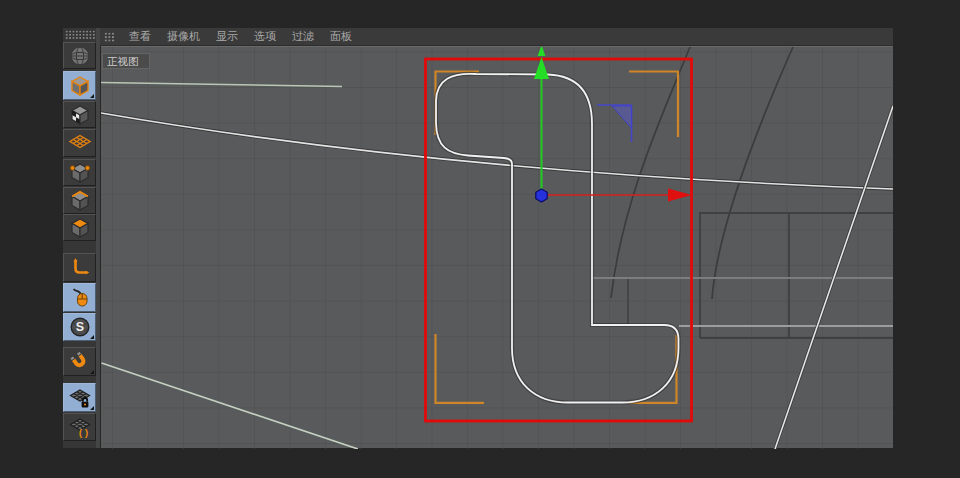 The height and width of the screenshot is (478, 960). Describe the element at coordinates (126, 61) in the screenshot. I see `viewport-label: 正视图` at that location.